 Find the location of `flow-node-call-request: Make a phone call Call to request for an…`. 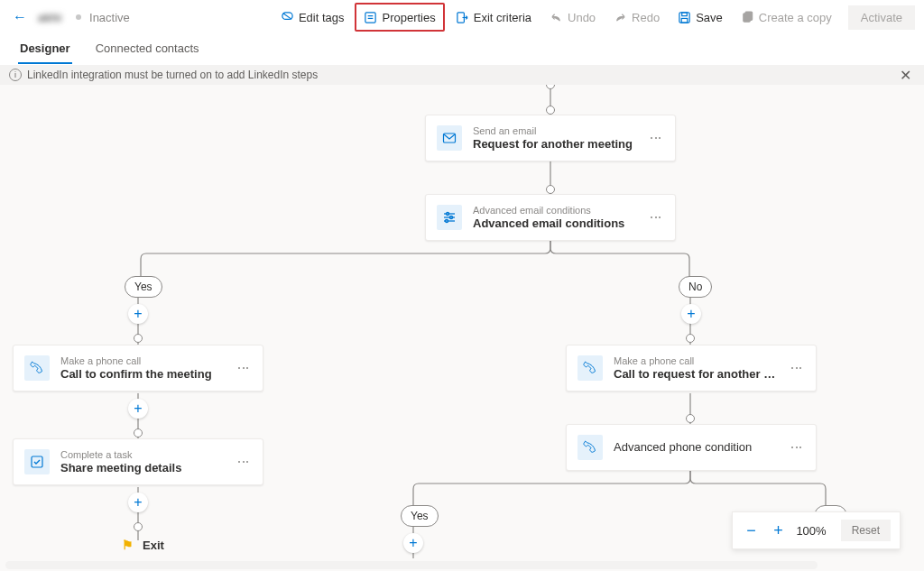

flow-node-call-request: Make a phone call Call to request for an… is located at coordinates (691, 368).